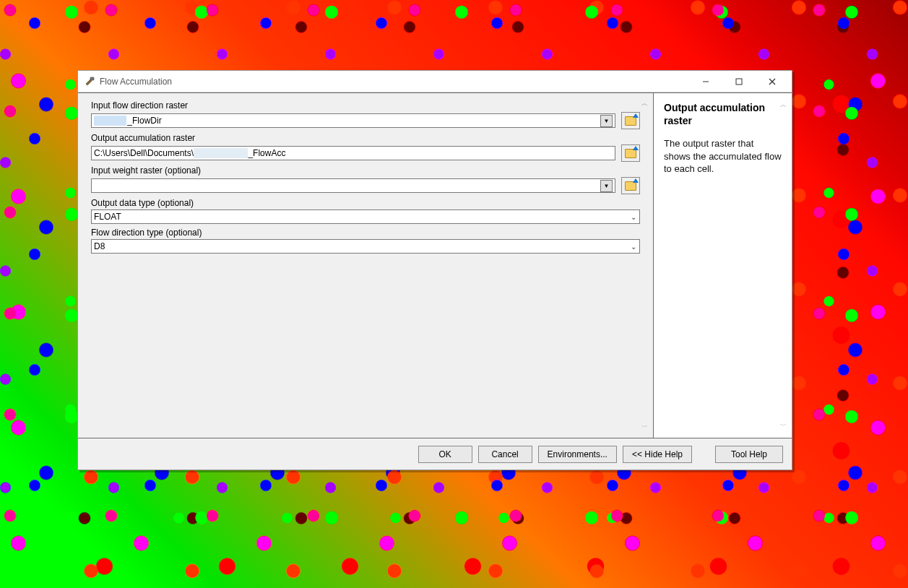  I want to click on environments-button: Environments..., so click(578, 454).